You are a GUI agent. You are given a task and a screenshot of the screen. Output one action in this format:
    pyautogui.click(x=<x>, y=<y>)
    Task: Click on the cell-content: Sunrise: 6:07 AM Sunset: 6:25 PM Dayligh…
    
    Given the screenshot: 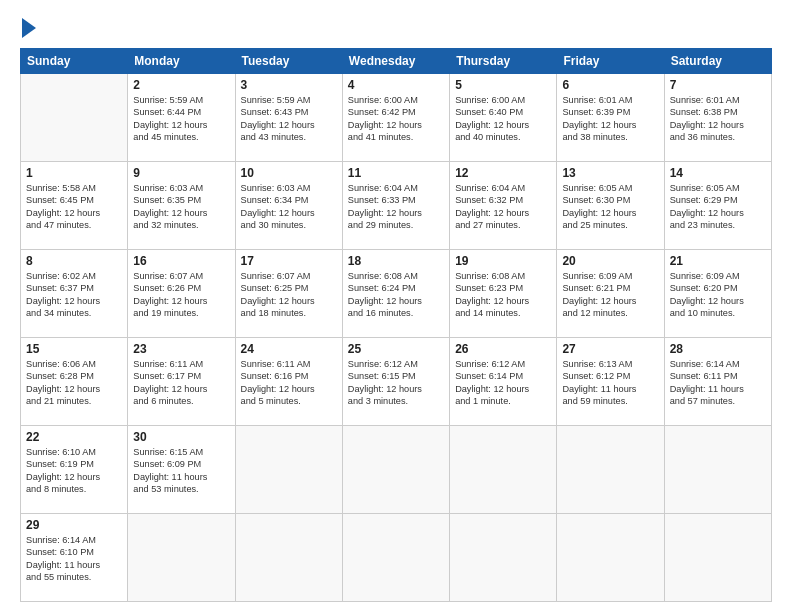 What is the action you would take?
    pyautogui.click(x=289, y=295)
    